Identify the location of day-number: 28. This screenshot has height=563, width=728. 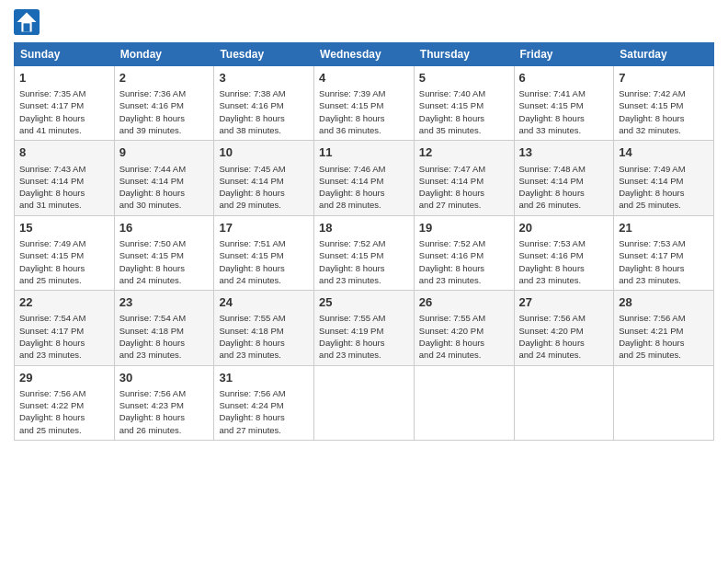
(664, 303).